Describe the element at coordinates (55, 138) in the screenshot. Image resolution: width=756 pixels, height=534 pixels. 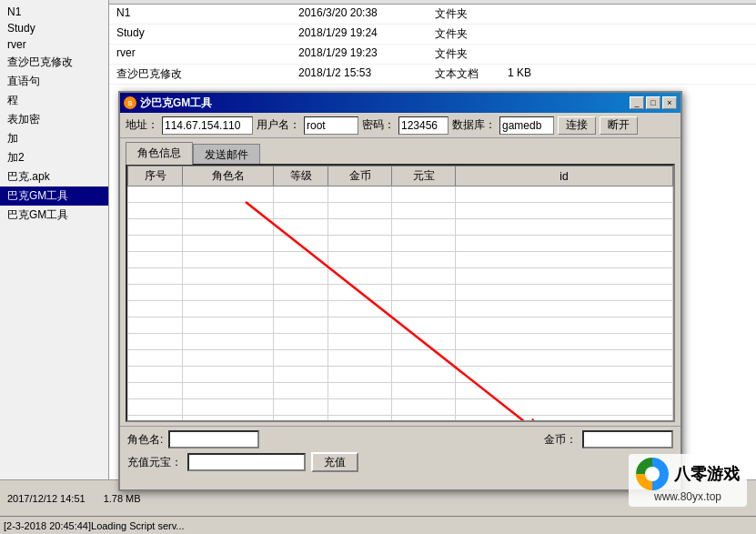
I see `left-item-add: 加` at that location.